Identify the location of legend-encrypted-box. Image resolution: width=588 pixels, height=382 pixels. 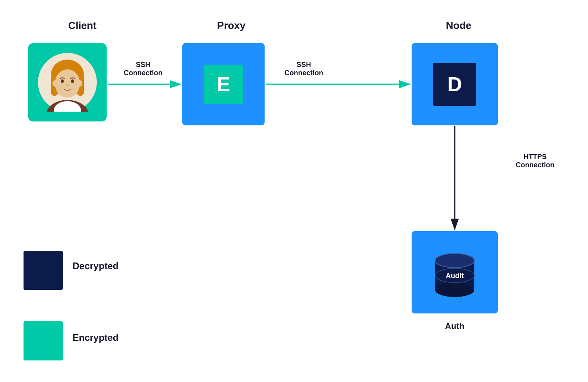
(43, 341).